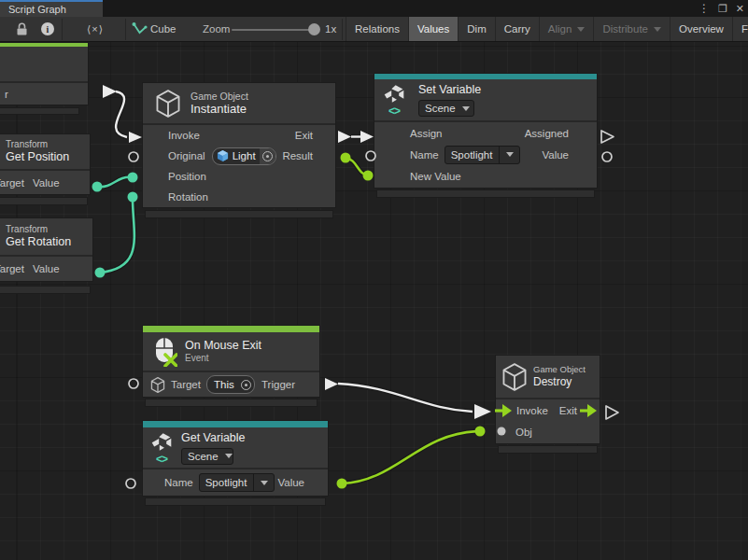  What do you see at coordinates (232, 361) in the screenshot?
I see `node-on-mouse-exit: On Mouse Exit Event Target This Trigger` at bounding box center [232, 361].